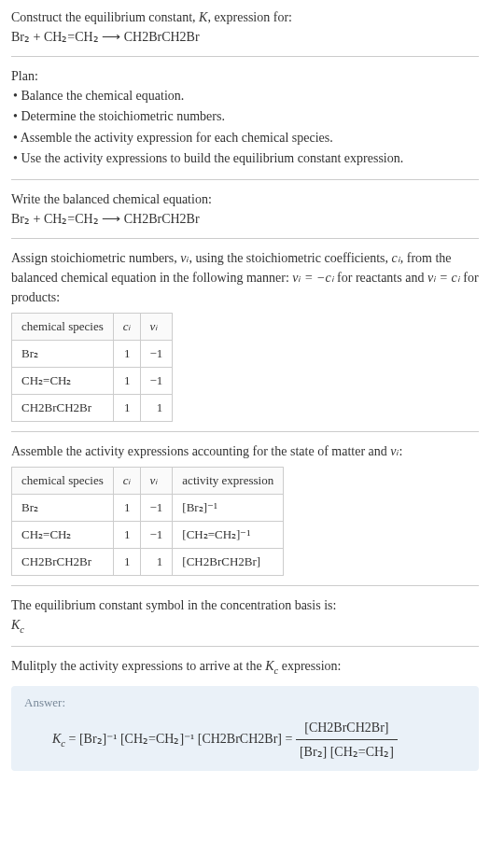 The width and height of the screenshot is (490, 868). What do you see at coordinates (245, 27) in the screenshot?
I see `intro-section: Construct the equilibrium constant, K, e…` at bounding box center [245, 27].